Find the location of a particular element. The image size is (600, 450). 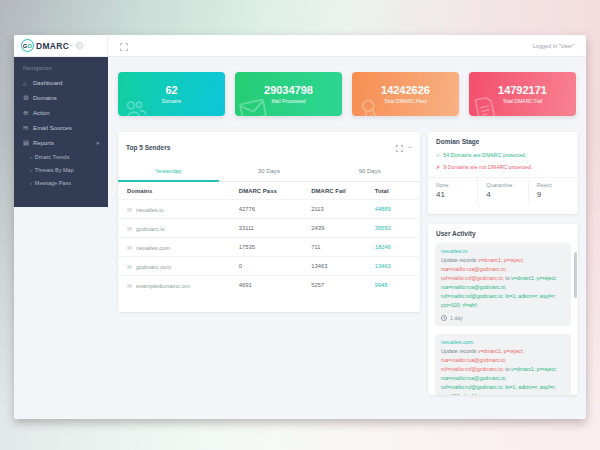

stat-value: 14792171 is located at coordinates (522, 90).